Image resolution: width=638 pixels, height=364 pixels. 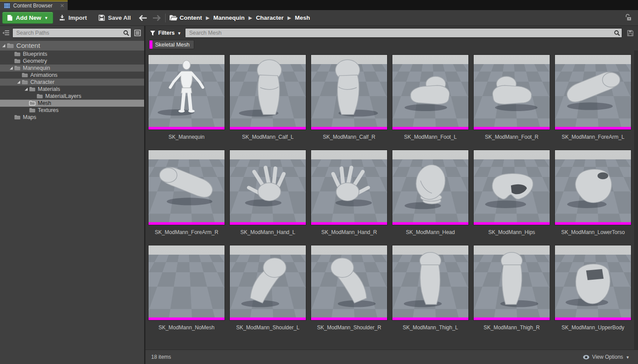 I want to click on view-options-button: View Options ▼, so click(x=606, y=357).